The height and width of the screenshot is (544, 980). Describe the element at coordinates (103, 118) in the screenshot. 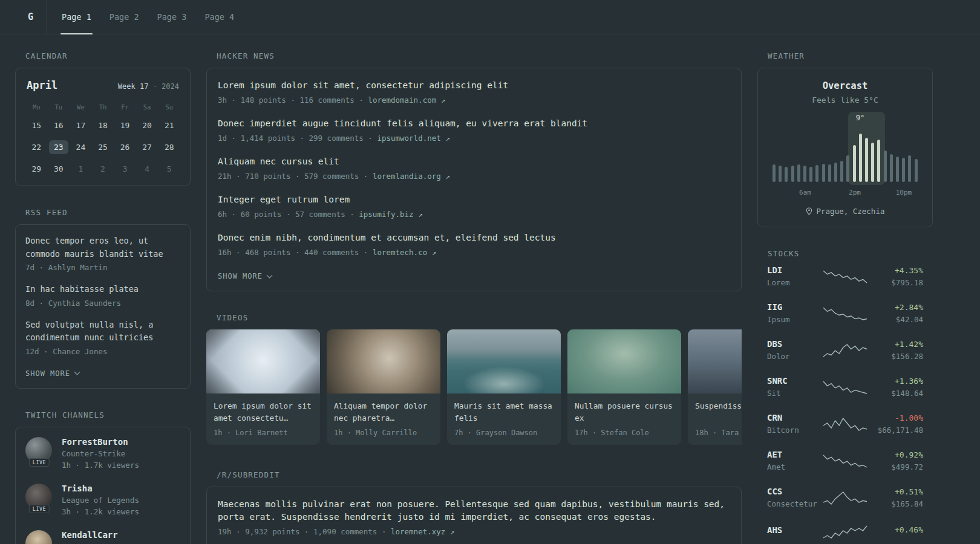

I see `calendar-widget: CALENDAR April Week 17 · 2024 MoTuWeThFr…` at that location.